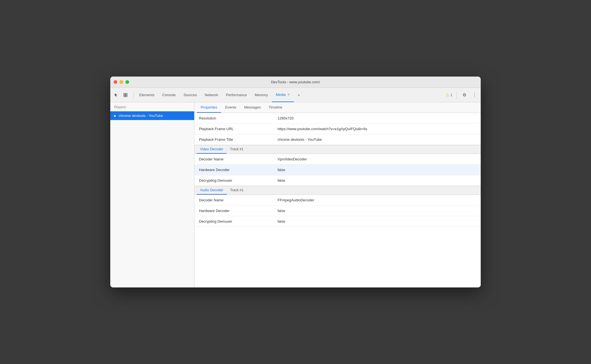 The height and width of the screenshot is (364, 591). Describe the element at coordinates (447, 95) in the screenshot. I see `warning-icon: ⚠` at that location.